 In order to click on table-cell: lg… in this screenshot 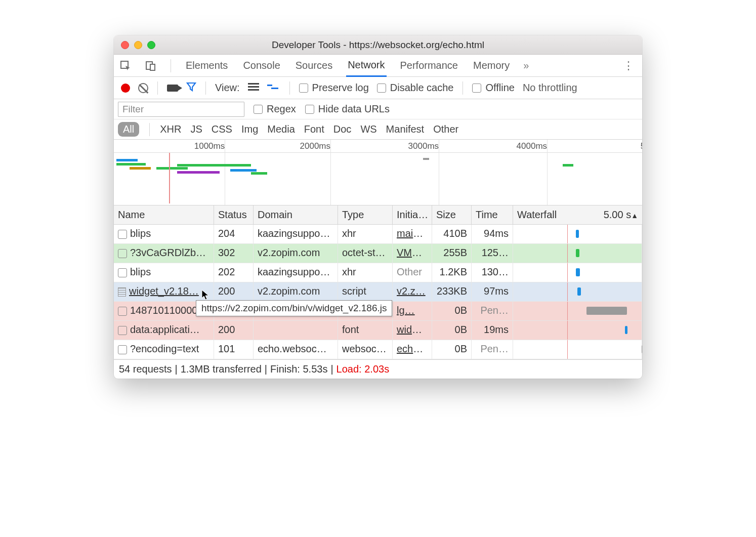, I will do `click(412, 311)`.